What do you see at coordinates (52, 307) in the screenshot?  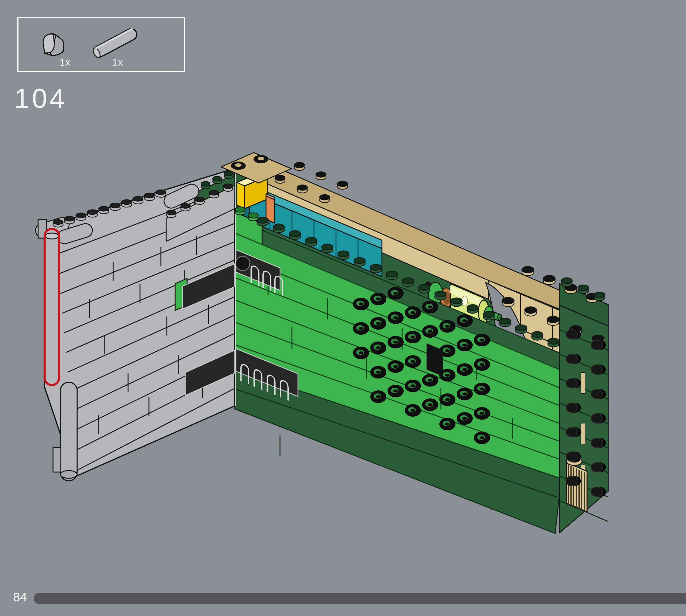 I see `round-bar-piece` at bounding box center [52, 307].